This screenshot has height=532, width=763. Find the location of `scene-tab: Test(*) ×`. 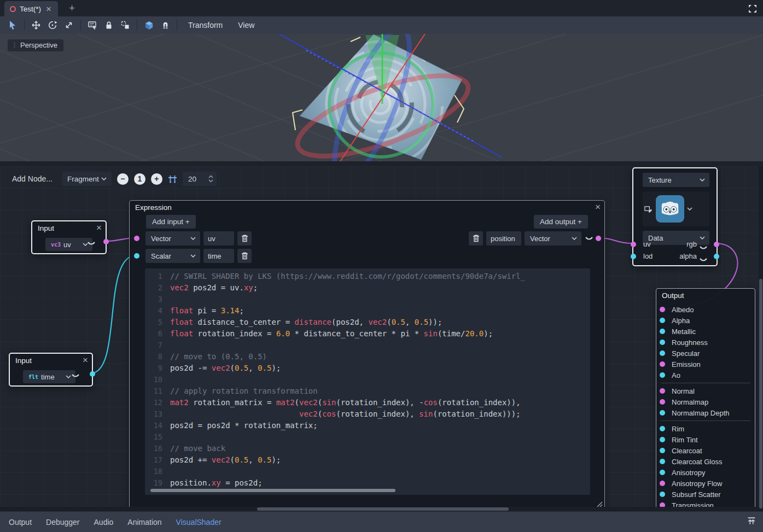

scene-tab: Test(*) × is located at coordinates (31, 9).